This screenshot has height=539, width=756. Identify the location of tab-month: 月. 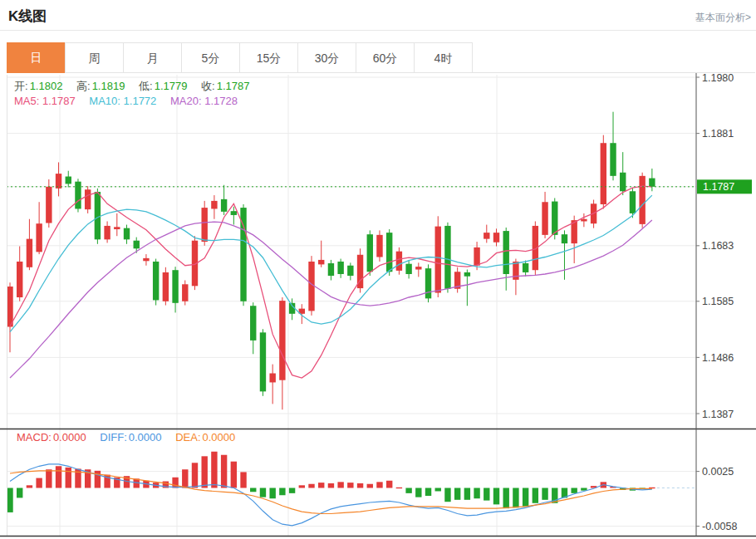
(153, 58).